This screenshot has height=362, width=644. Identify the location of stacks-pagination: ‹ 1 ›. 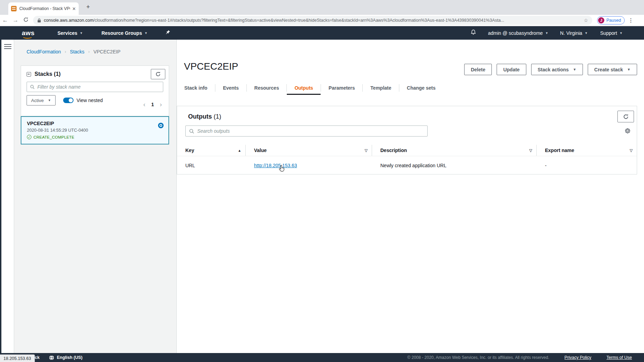
(153, 104).